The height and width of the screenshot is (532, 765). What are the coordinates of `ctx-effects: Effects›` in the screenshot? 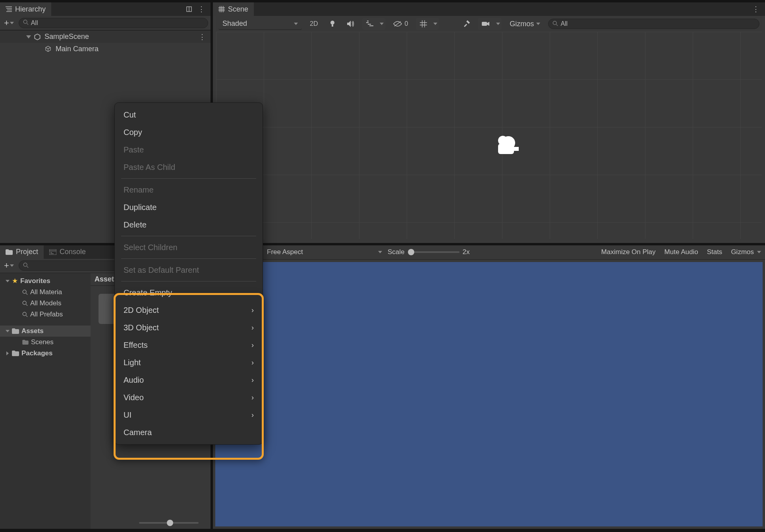 It's located at (189, 345).